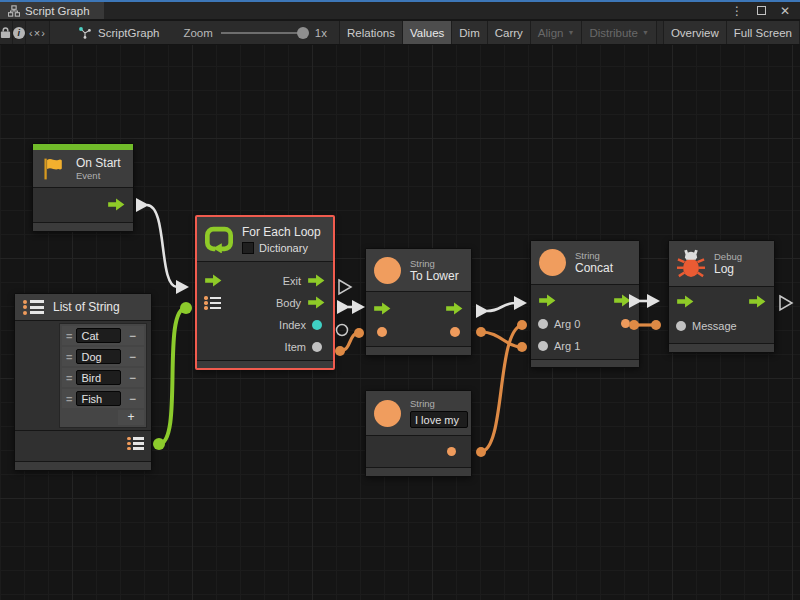  Describe the element at coordinates (691, 264) in the screenshot. I see `bug-icon` at that location.